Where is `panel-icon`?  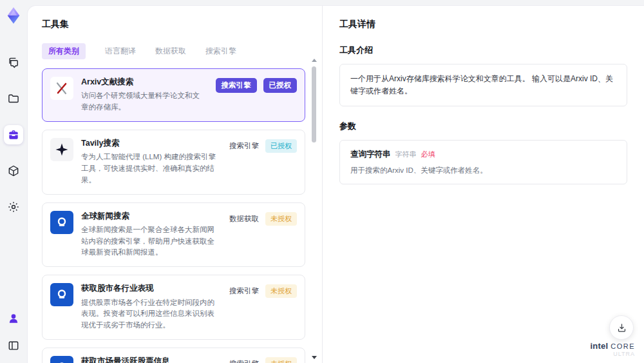 panel-icon is located at coordinates (14, 346).